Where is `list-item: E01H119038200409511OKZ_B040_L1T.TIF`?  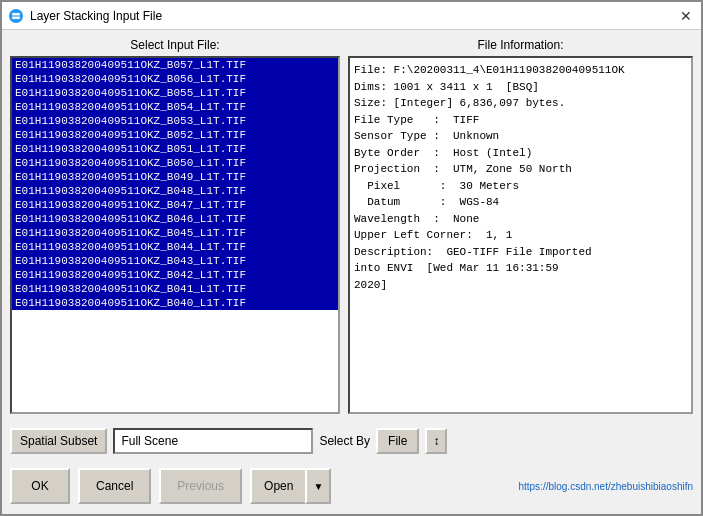
list-item: E01H119038200409511OKZ_B040_L1T.TIF is located at coordinates (175, 303).